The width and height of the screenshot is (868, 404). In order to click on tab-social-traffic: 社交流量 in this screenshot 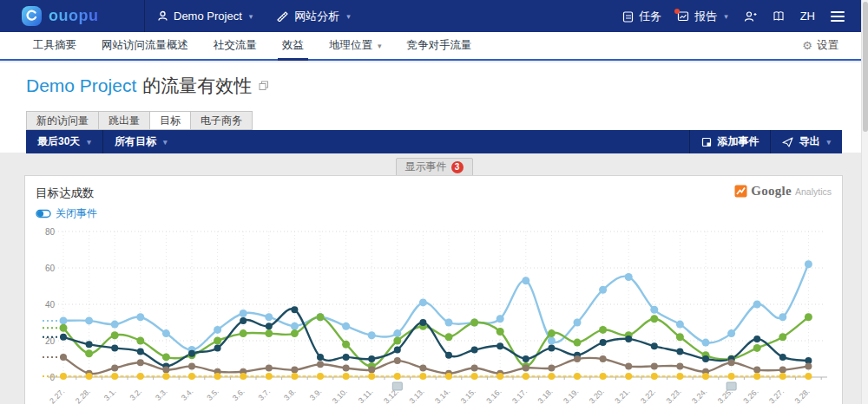, I will do `click(235, 45)`.